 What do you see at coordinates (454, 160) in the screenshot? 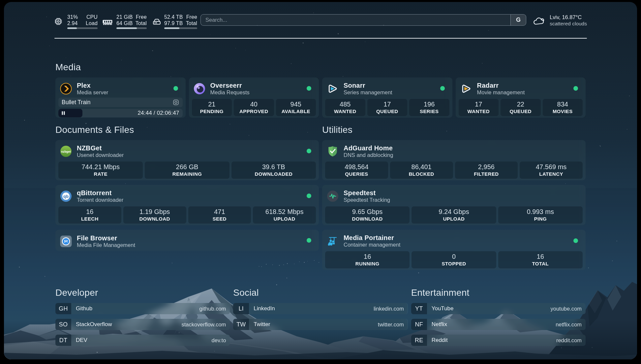
I see `card-adguard: AdGuard Home DNS and adblocking 498,564 …` at bounding box center [454, 160].